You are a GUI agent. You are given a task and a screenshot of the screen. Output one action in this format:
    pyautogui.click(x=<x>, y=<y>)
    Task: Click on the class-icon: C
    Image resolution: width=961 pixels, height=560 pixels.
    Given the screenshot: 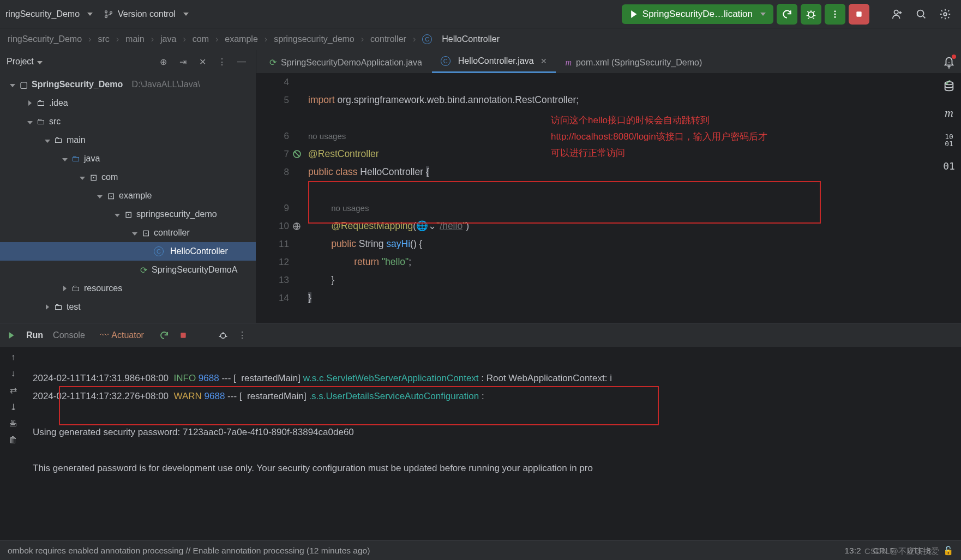 What is the action you would take?
    pyautogui.click(x=446, y=61)
    